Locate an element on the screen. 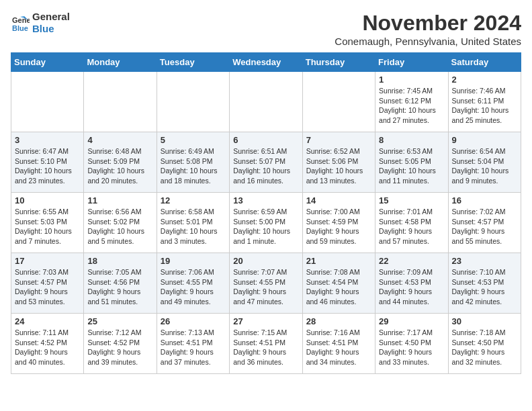 Image resolution: width=532 pixels, height=411 pixels. logo-text-block: General Blue is located at coordinates (51, 23).